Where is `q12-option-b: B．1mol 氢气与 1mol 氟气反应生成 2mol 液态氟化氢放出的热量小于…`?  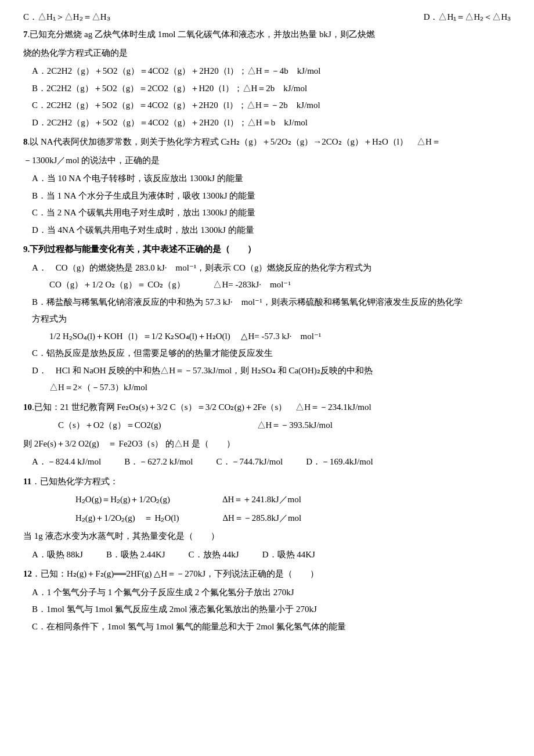
q12-option-b: B．1mol 氢气与 1mol 氟气反应生成 2mol 液态氟化氢放出的热量小于… is located at coordinates (267, 610).